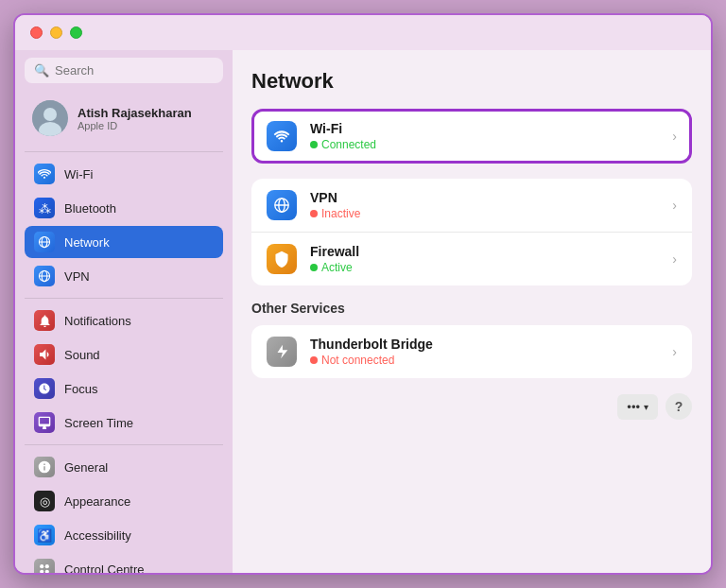 Image resolution: width=726 pixels, height=588 pixels. What do you see at coordinates (124, 320) in the screenshot?
I see `sidebar-item-notifications: Notifications` at bounding box center [124, 320].